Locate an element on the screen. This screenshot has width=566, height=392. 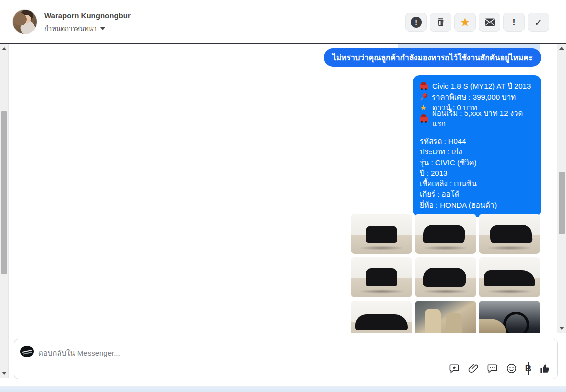
report-button: ! is located at coordinates (416, 22).